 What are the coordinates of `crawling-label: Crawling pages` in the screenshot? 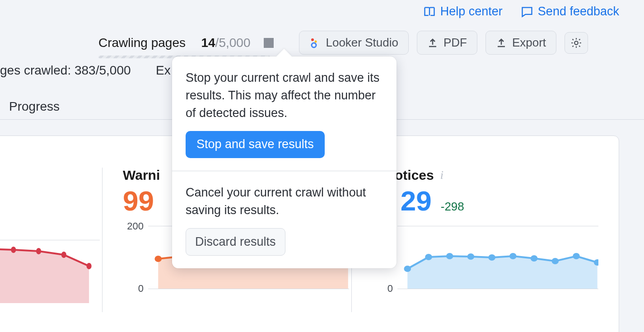 It's located at (142, 42).